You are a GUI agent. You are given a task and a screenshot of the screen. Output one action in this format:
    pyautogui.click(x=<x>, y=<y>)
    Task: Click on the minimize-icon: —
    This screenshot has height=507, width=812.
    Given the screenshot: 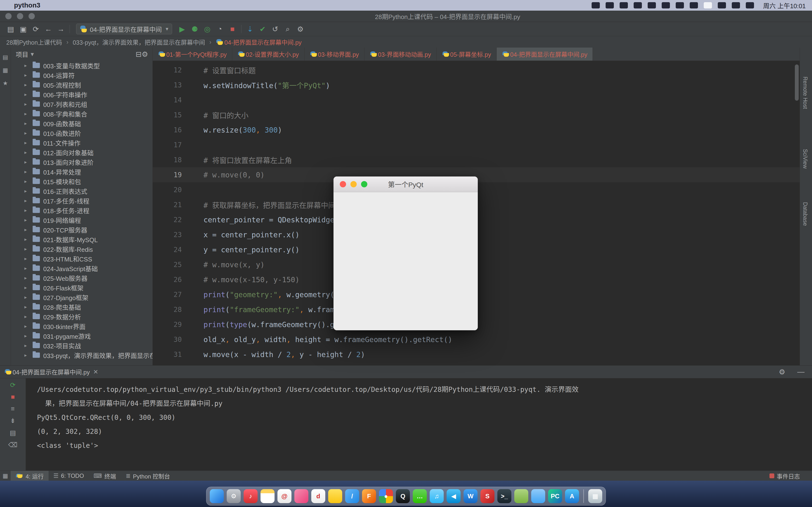 What is the action you would take?
    pyautogui.click(x=801, y=372)
    